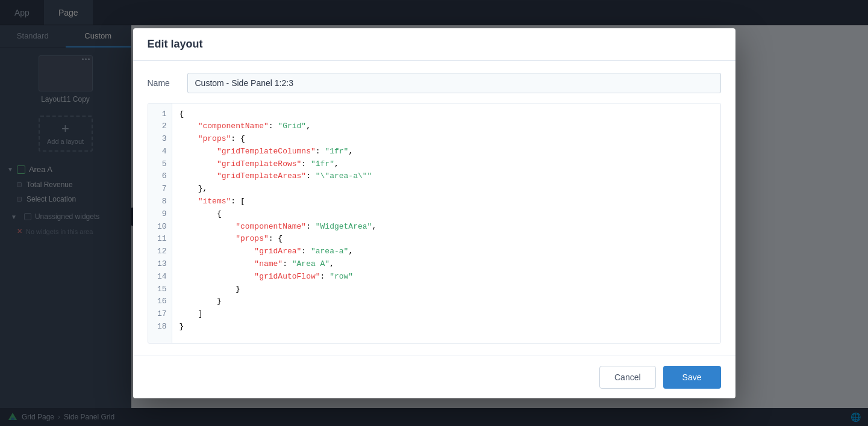 The width and height of the screenshot is (868, 426). I want to click on cancel-button: Cancel, so click(628, 377).